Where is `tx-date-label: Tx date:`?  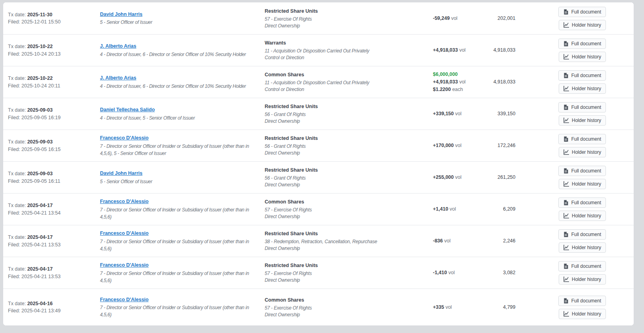
tx-date-label: Tx date: is located at coordinates (17, 304).